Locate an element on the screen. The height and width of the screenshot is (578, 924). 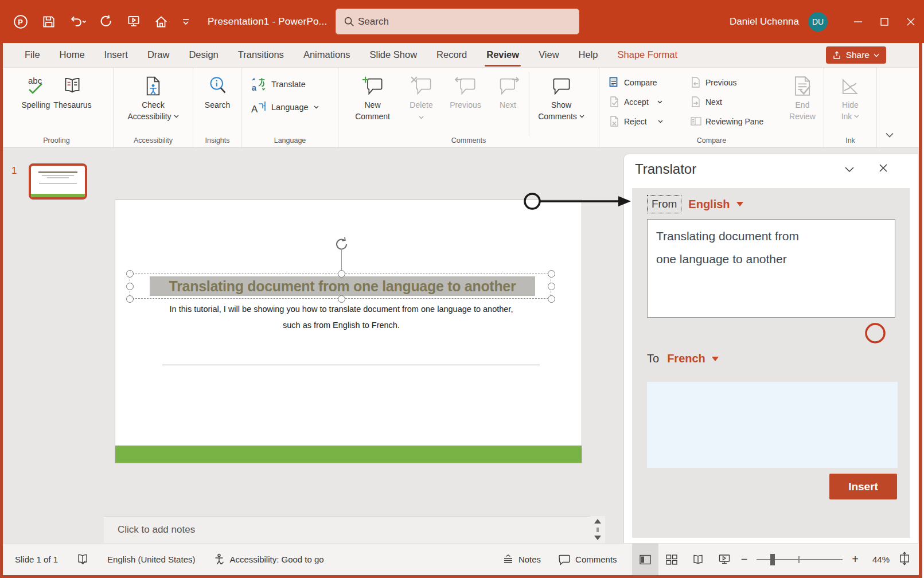
customize-qat-chevron-icon is located at coordinates (186, 22).